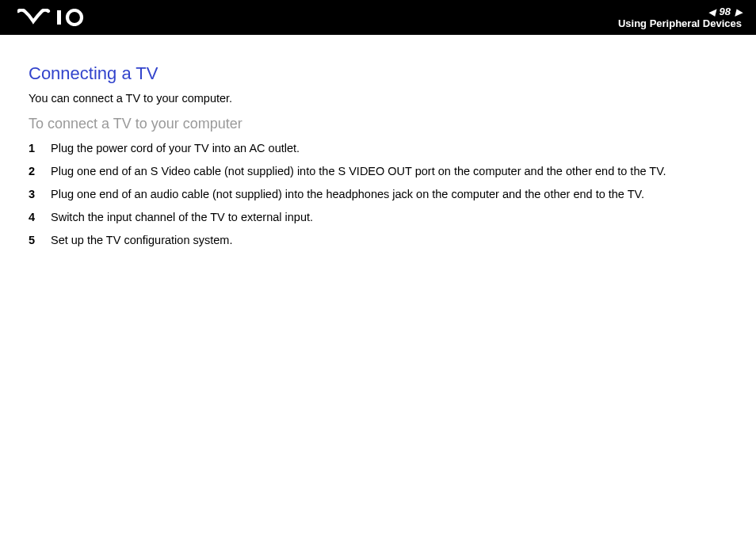  Describe the element at coordinates (182, 217) in the screenshot. I see `step-text: Switch the input channel of the TV to ex…` at that location.